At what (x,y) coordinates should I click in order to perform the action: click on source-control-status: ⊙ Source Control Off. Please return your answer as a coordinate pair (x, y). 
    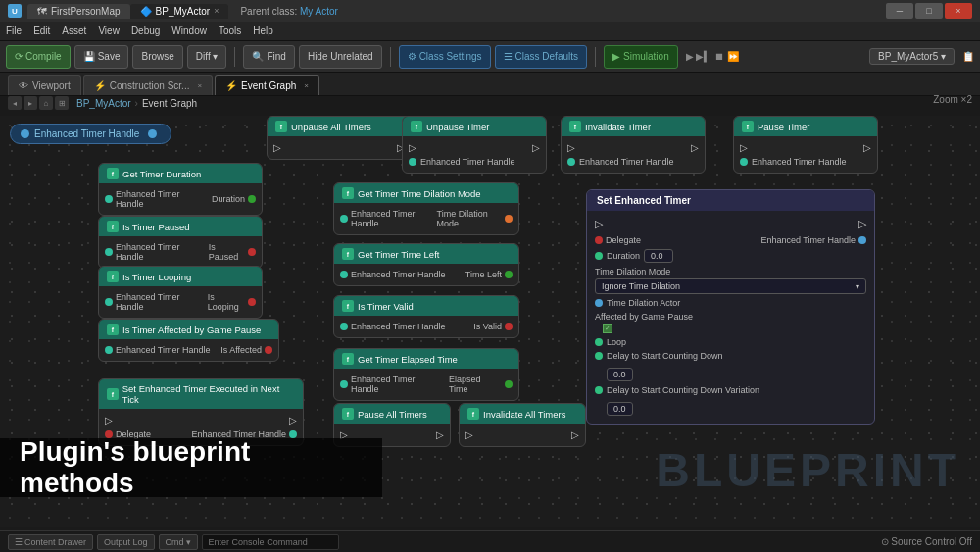
    Looking at the image, I should click on (927, 541).